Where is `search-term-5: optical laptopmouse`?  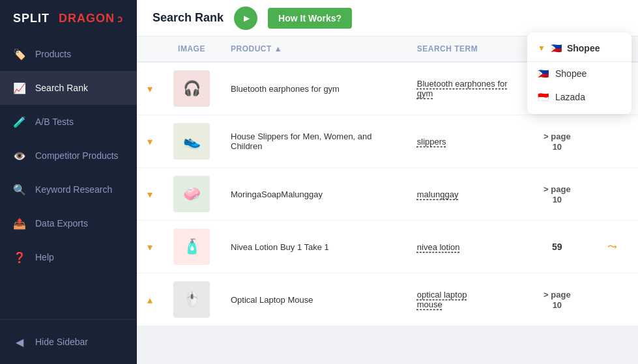 search-term-5: optical laptopmouse is located at coordinates (468, 300).